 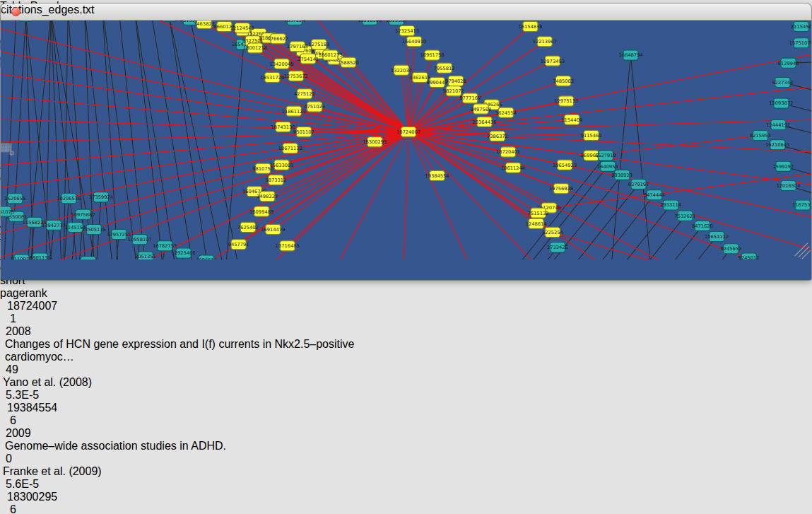 I want to click on graph-node: 18671133, so click(x=290, y=148).